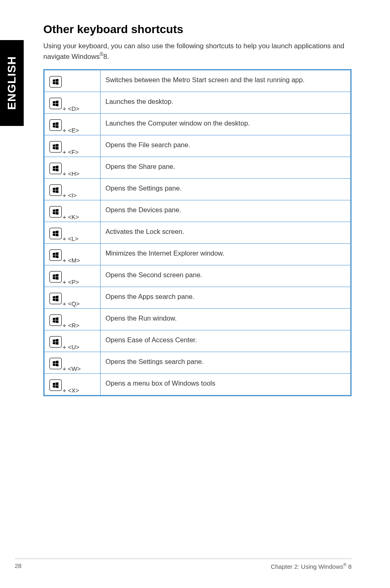  Describe the element at coordinates (71, 130) in the screenshot. I see `shortcut-combo-text: + <E>` at that location.